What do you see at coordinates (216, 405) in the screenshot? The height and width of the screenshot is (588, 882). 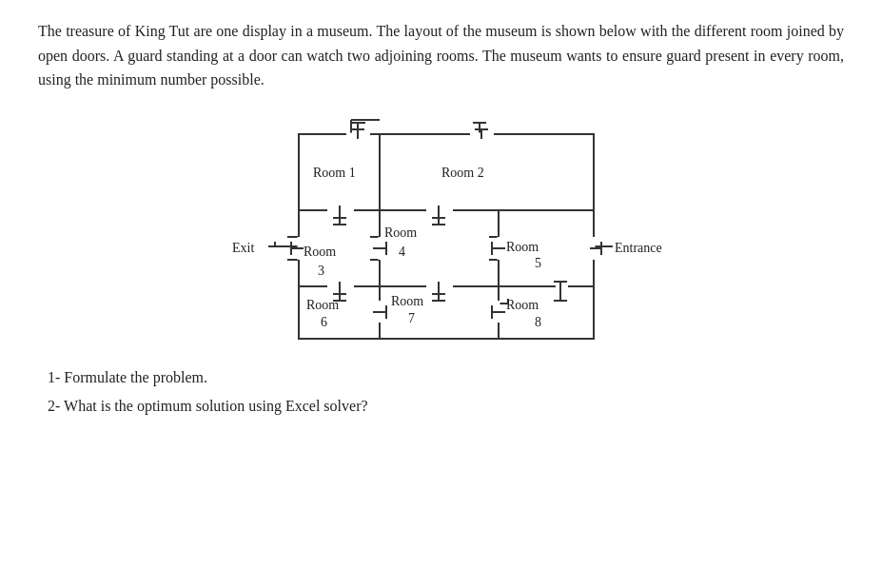 I see `q2-text: What is the optimum solution using Excel…` at bounding box center [216, 405].